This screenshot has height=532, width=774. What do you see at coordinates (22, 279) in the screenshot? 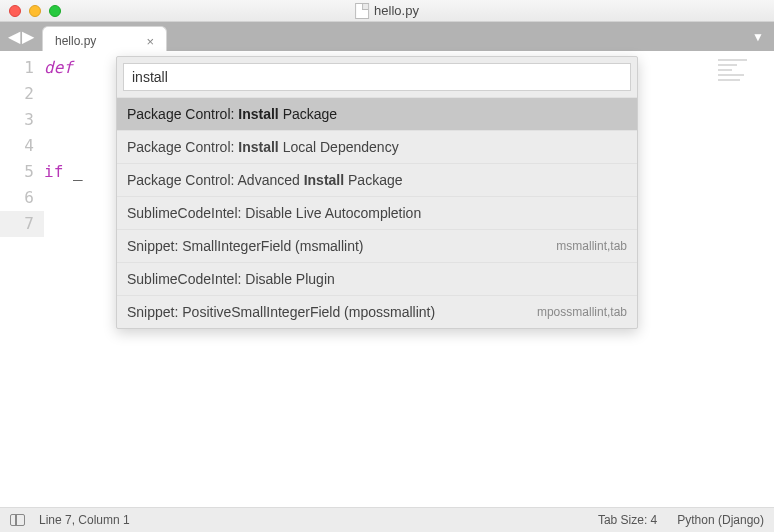
I see `gutter: 1 2 3 4 5 6 7` at bounding box center [22, 279].